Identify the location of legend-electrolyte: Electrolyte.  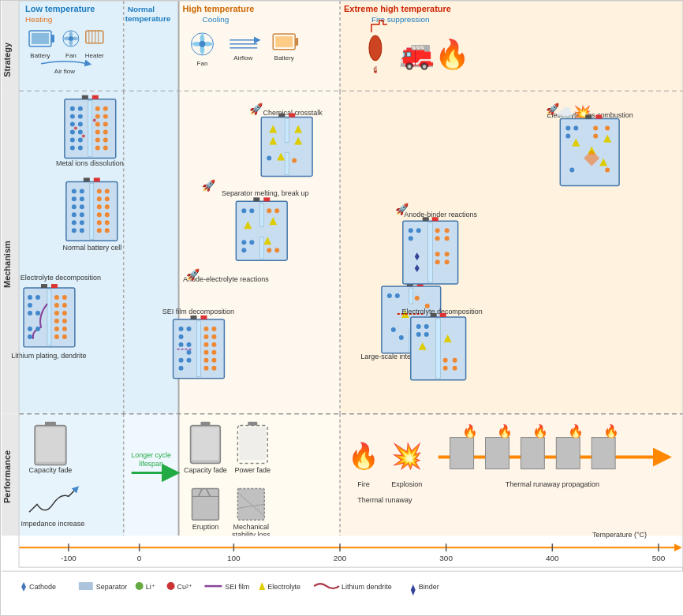
(284, 587).